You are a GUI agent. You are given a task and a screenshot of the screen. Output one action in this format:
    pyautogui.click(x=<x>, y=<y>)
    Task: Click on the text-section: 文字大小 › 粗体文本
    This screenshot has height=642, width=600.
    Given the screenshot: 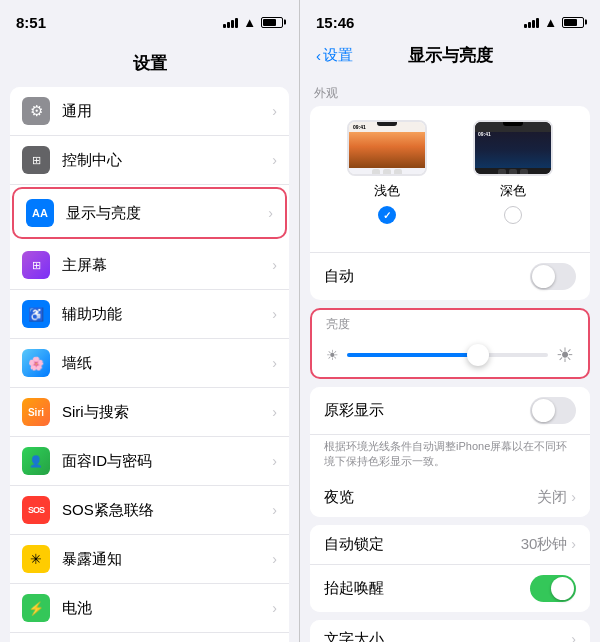 What is the action you would take?
    pyautogui.click(x=450, y=631)
    